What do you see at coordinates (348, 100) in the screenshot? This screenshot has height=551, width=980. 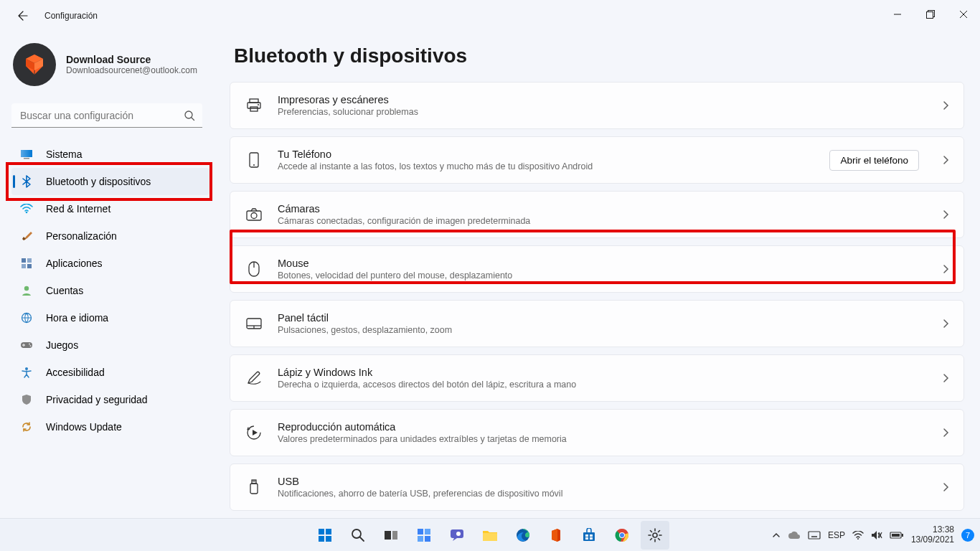 I see `card-title: Impresoras y escáneres` at bounding box center [348, 100].